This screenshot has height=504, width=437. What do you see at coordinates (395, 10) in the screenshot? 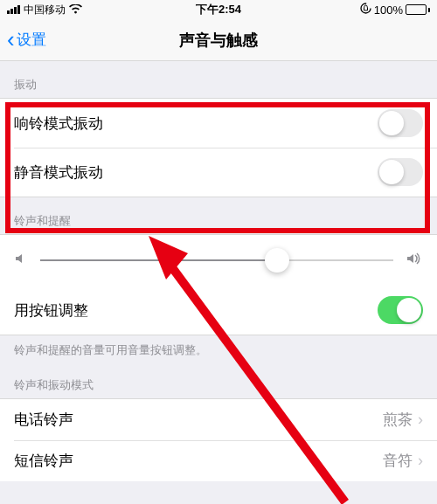
I see `status-right: 100%` at bounding box center [395, 10].